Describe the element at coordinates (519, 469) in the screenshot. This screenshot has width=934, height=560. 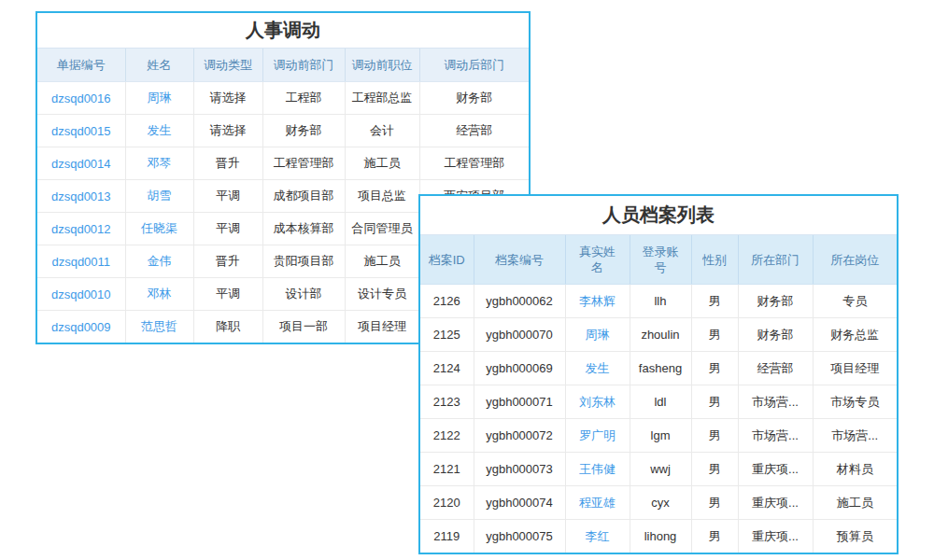
I see `cell-archive-no: ygbh000073` at that location.